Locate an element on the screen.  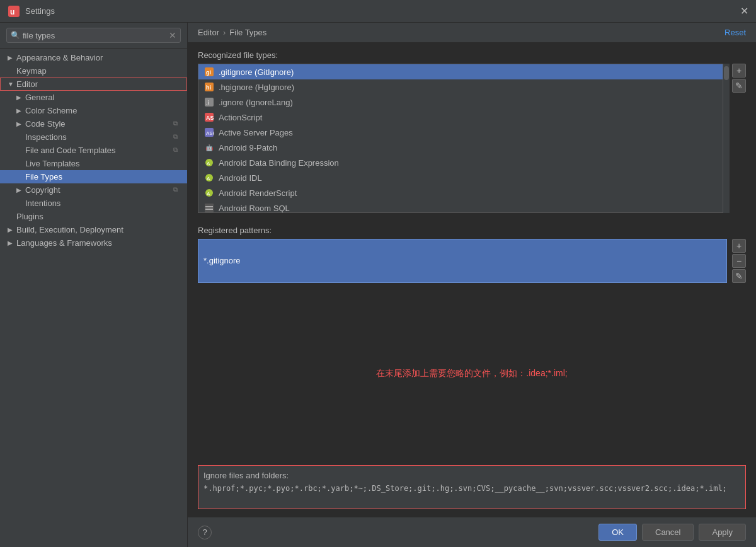
ignore-box: Ignore files and folders: *.hprof;*.pyc;… is located at coordinates (472, 487).